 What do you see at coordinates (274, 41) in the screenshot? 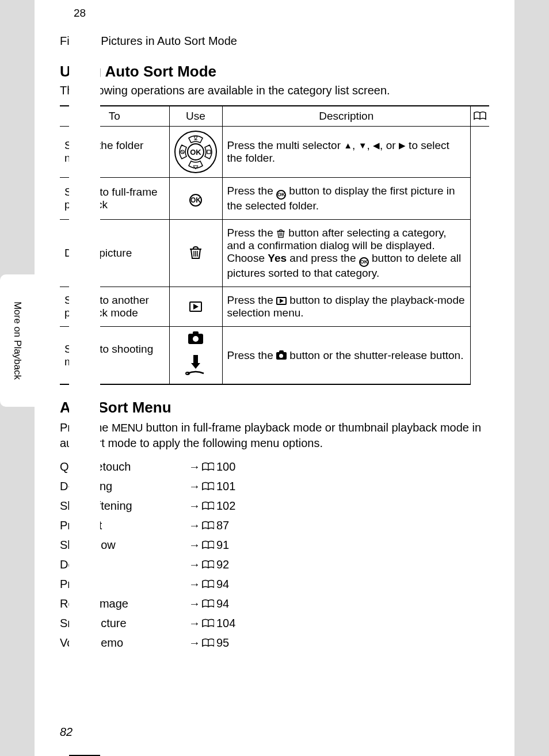
I see `page-header: Finding Pictures in Auto Sort Mode` at bounding box center [274, 41].